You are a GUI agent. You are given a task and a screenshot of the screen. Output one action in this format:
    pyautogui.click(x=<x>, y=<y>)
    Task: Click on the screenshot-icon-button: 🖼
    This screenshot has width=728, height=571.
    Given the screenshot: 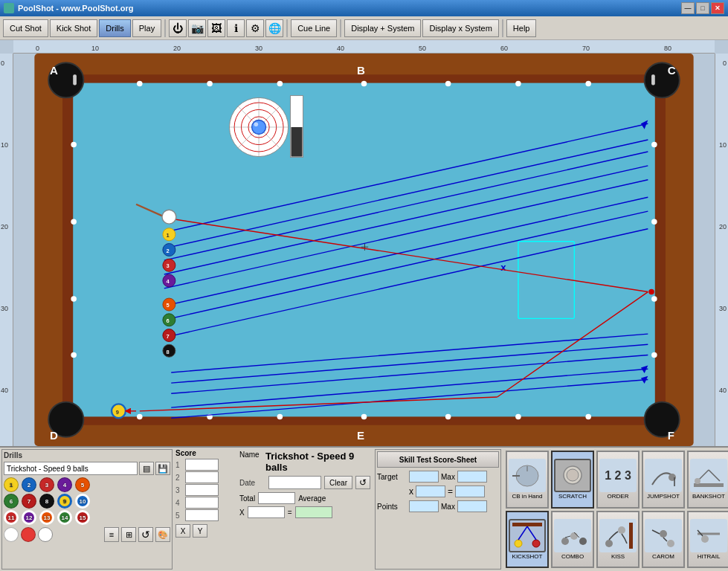 What is the action you would take?
    pyautogui.click(x=216, y=28)
    